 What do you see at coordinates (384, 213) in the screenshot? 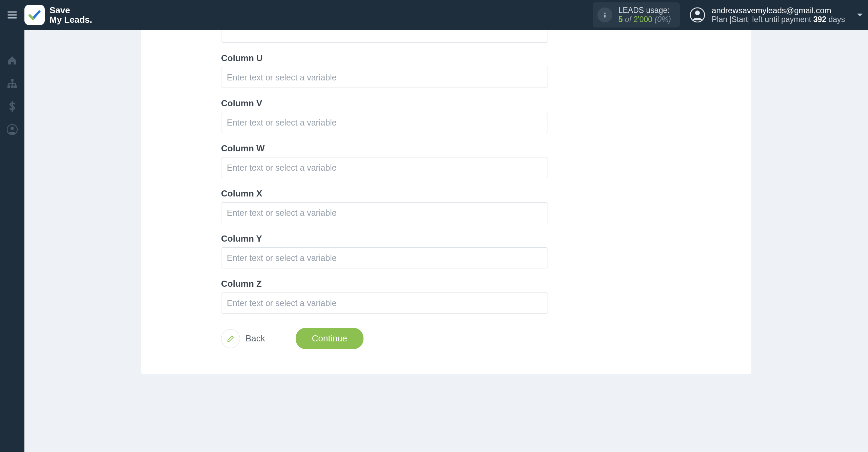
I see `column-x-input` at bounding box center [384, 213].